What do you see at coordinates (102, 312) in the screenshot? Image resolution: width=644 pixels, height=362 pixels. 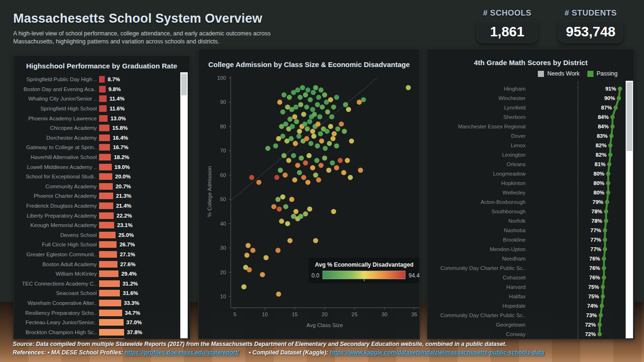 I see `bar-row: Resiliency Preparatory Scho..34.7%` at bounding box center [102, 312].